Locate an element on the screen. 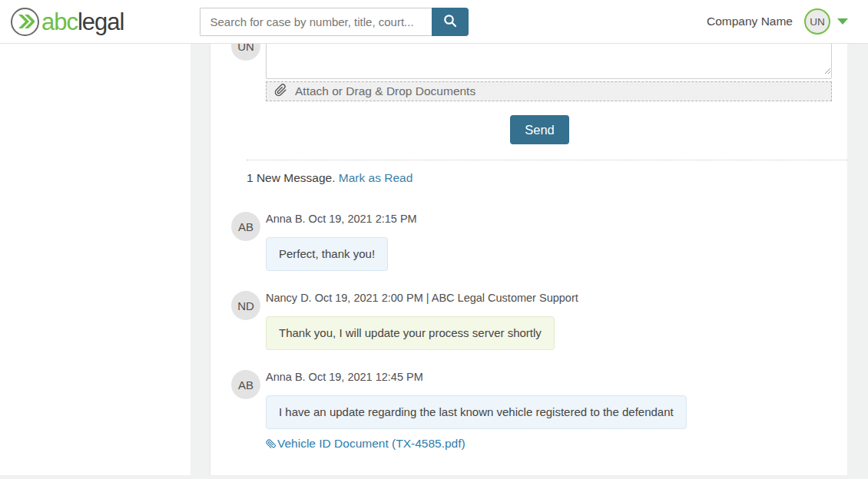 The image size is (868, 479). attachment-row: Vehicle ID Document (TX-4585.pdf) is located at coordinates (476, 444).